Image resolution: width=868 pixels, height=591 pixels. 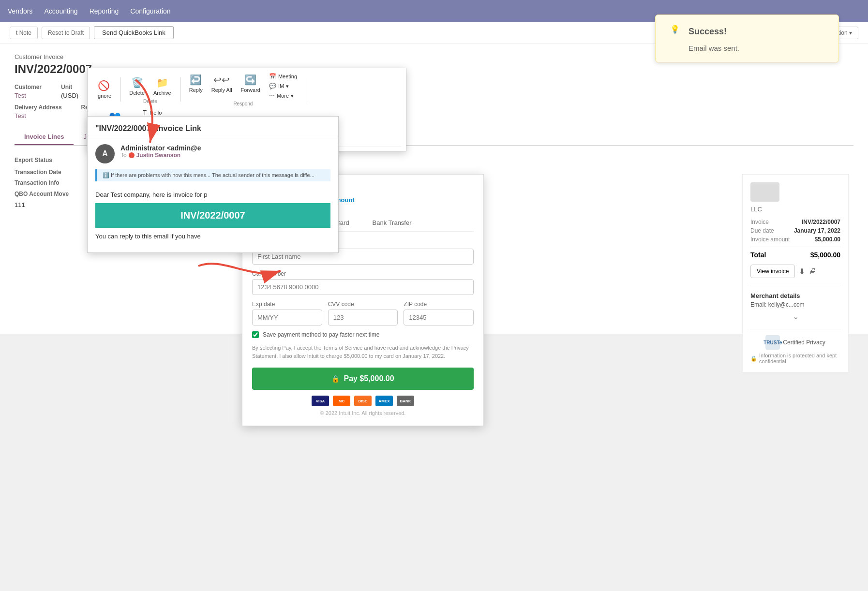 What do you see at coordinates (222, 90) in the screenshot?
I see `reply-all-label: Reply All` at bounding box center [222, 90].